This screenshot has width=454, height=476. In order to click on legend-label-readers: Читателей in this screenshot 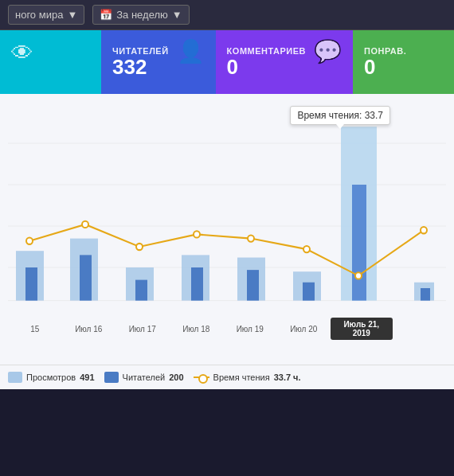, I will do `click(144, 377)`.